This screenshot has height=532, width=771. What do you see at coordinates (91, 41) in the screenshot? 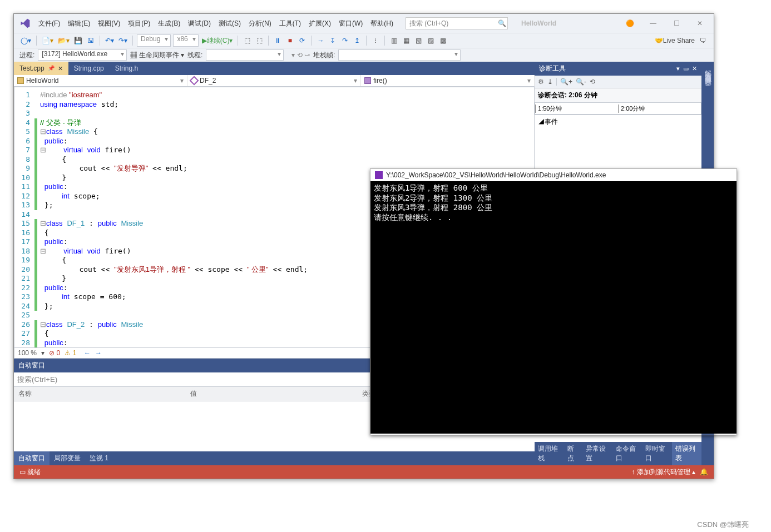
I see `save-all-button: 🖫` at bounding box center [91, 41].